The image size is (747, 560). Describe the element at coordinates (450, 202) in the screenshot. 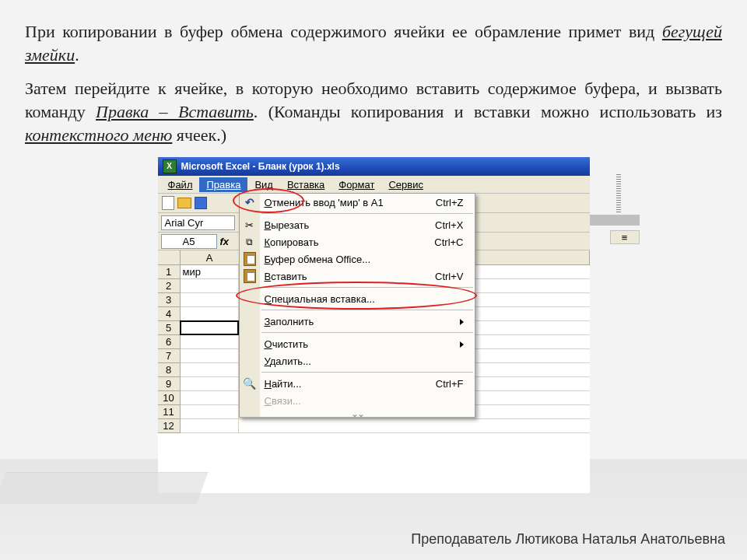

I see `menu-item-shortcut: Ctrl+Z` at that location.